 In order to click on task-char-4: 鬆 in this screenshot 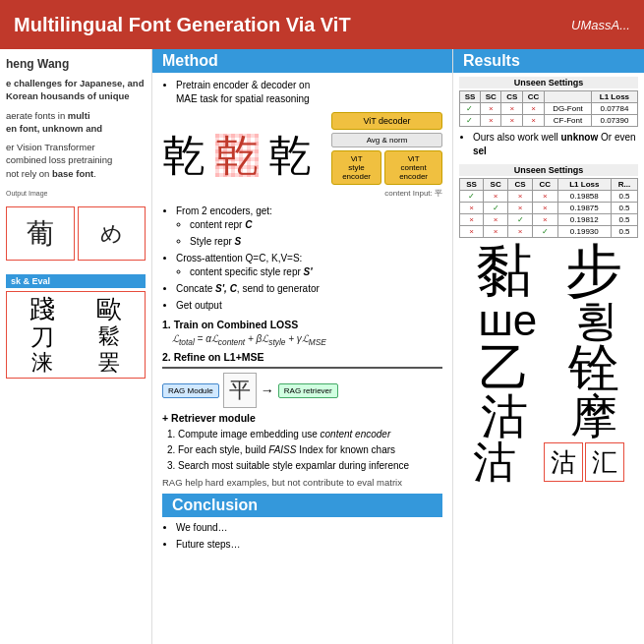, I will do `click(110, 337)`.